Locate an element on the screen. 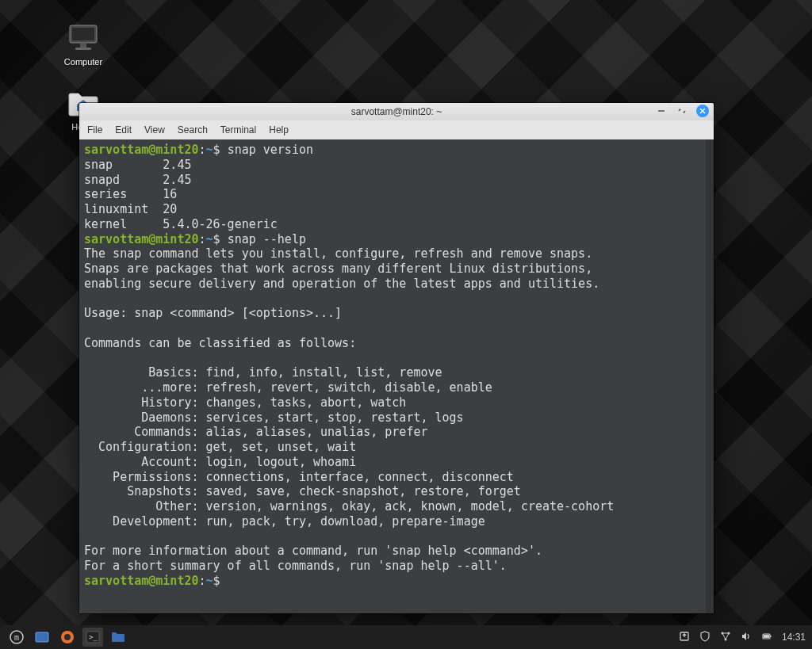  terminal-output: series 16 is located at coordinates (130, 194).